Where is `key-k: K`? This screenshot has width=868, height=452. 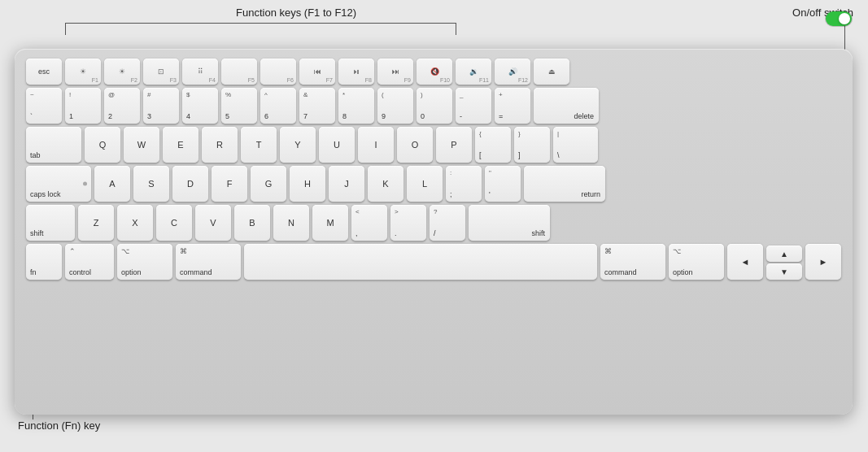 key-k: K is located at coordinates (386, 184).